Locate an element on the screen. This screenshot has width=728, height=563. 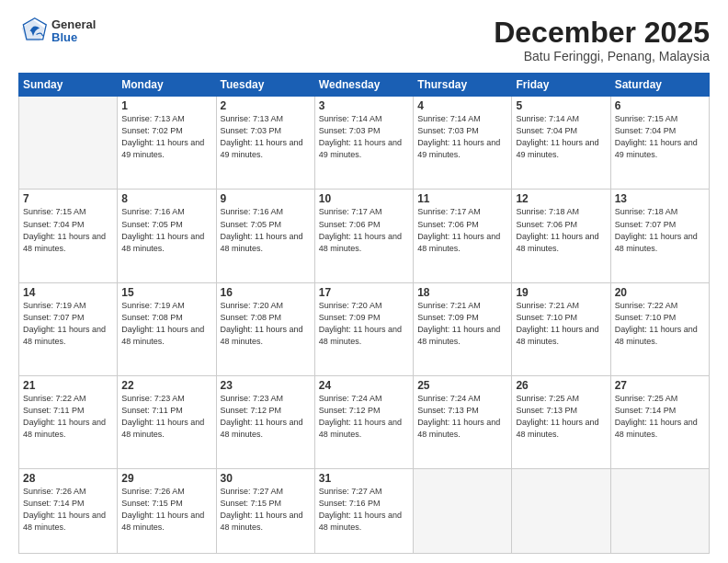
day-info: Sunrise: 7:18 AM Sunset: 7:07 PM Dayligh… is located at coordinates (660, 230).